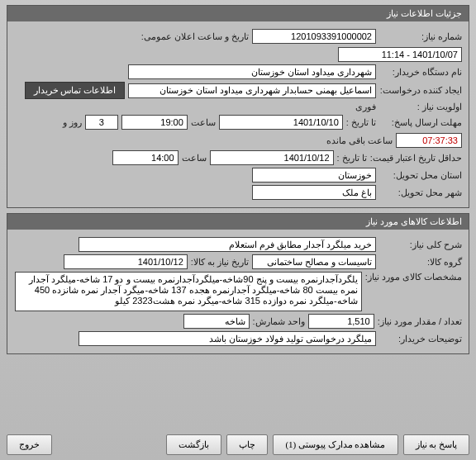 The height and width of the screenshot is (460, 476). What do you see at coordinates (421, 73) in the screenshot?
I see `label-buyer: نام دستگاه خریدار:` at bounding box center [421, 73].